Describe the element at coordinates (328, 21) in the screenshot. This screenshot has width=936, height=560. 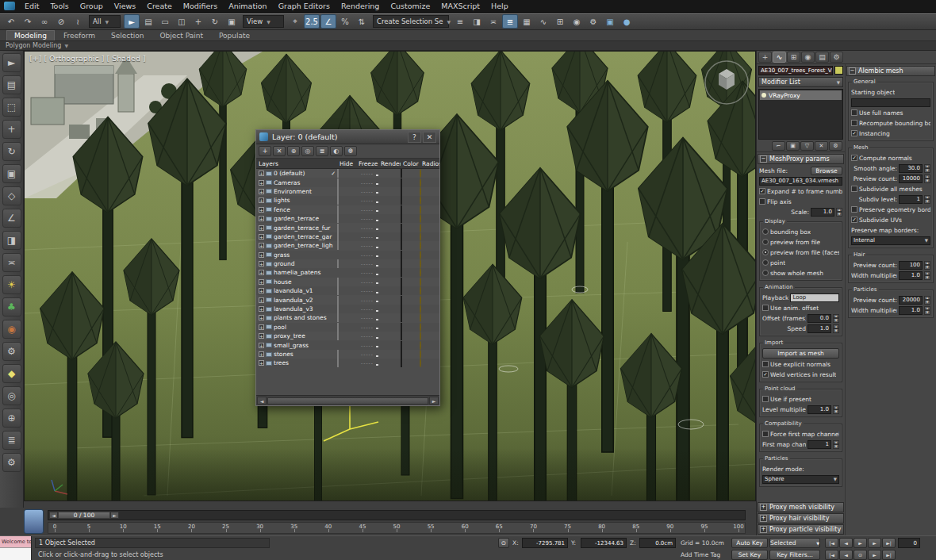
I see `angle-snap-icon: ∠` at that location.